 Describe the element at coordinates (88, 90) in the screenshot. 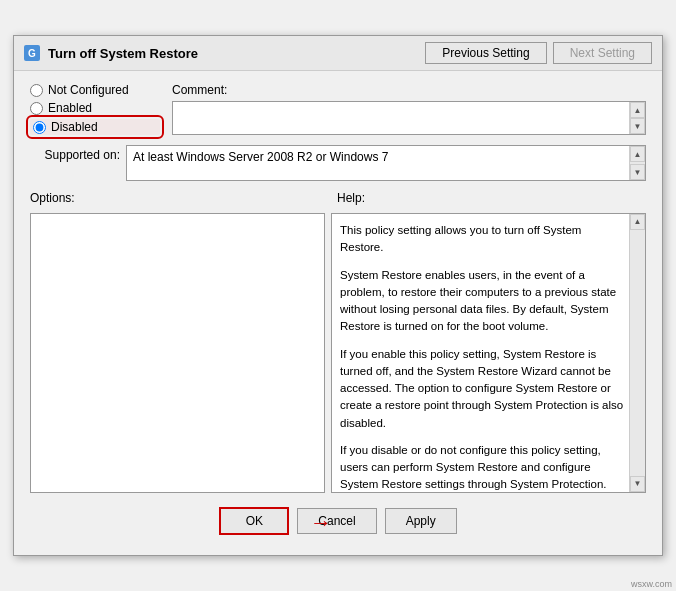

I see `radio-not-configured-label: Not Configured` at that location.